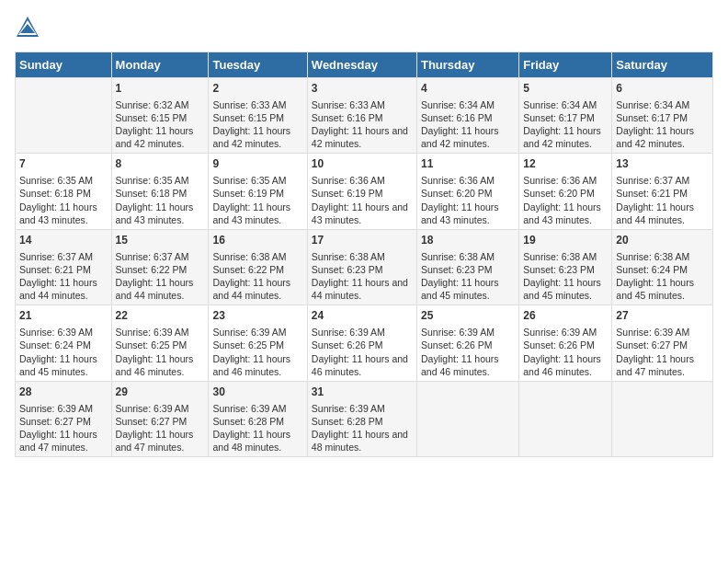 The image size is (728, 563). Describe the element at coordinates (467, 343) in the screenshot. I see `calendar-cell: 25Sunrise: 6:39 AMSunset: 6:26 PMDayligh…` at that location.